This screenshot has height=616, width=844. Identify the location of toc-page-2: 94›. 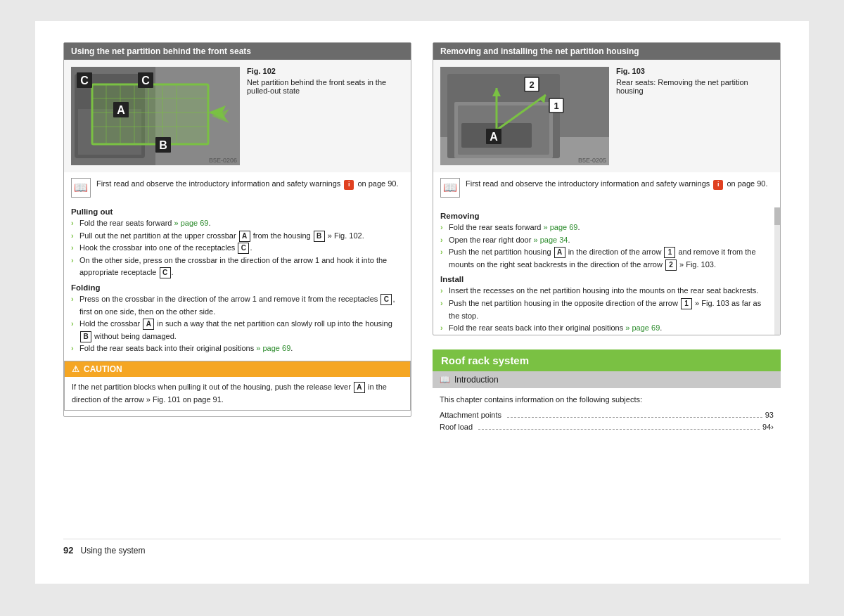
(768, 427).